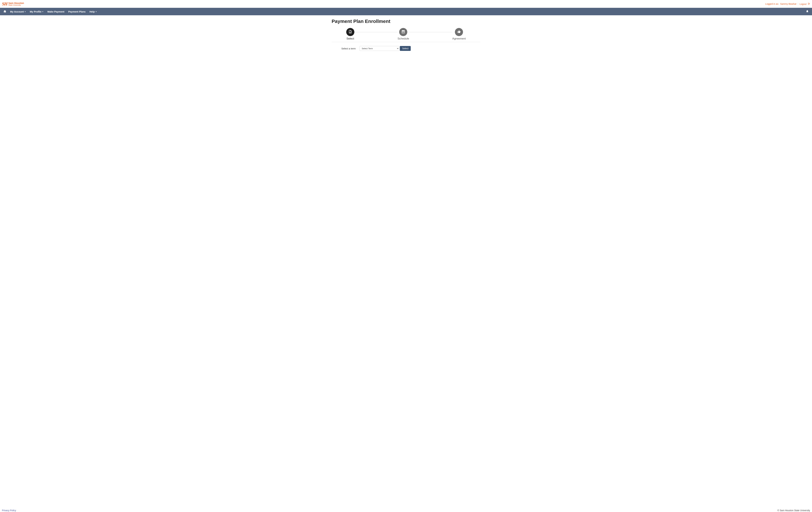 This screenshot has width=812, height=512. I want to click on logout-icon, so click(809, 4).